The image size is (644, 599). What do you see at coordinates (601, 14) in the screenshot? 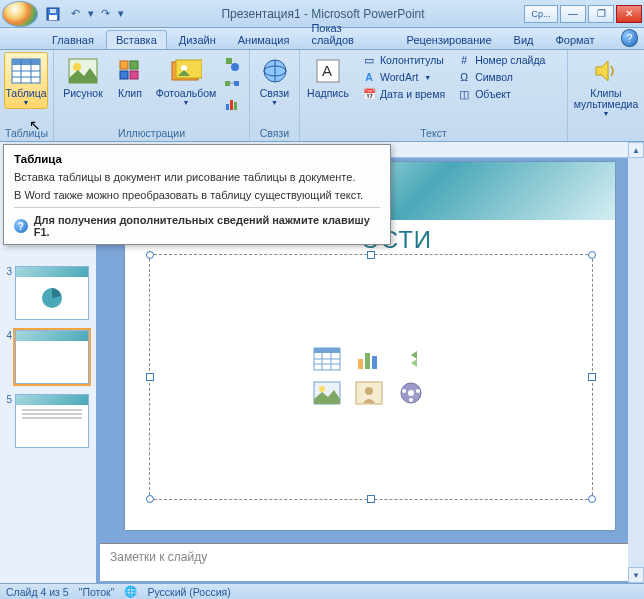
I see `maximize-button: ❐` at bounding box center [601, 14].